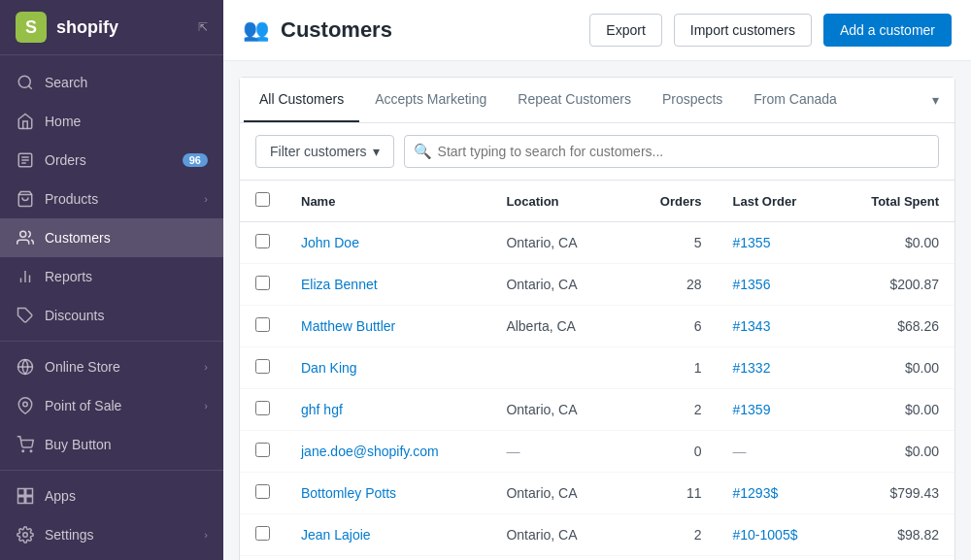 The width and height of the screenshot is (971, 560). What do you see at coordinates (795, 100) in the screenshot?
I see `tab-canada: From Canada` at bounding box center [795, 100].